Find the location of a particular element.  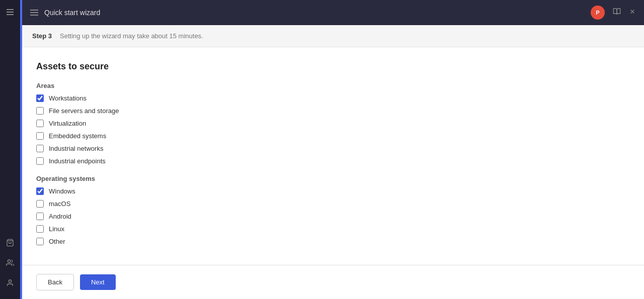

app-title: Quick start wizard is located at coordinates (72, 13).